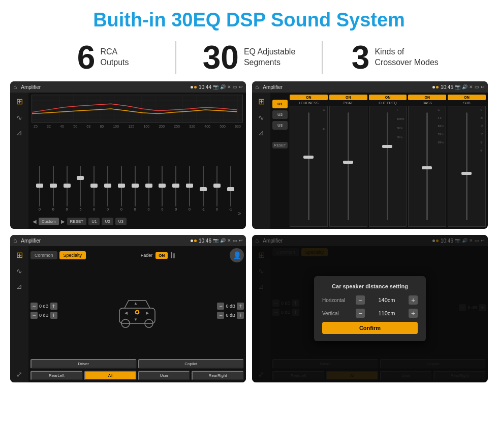 The height and width of the screenshot is (448, 498). Describe the element at coordinates (54, 306) in the screenshot. I see `db-plus-1: +` at that location.